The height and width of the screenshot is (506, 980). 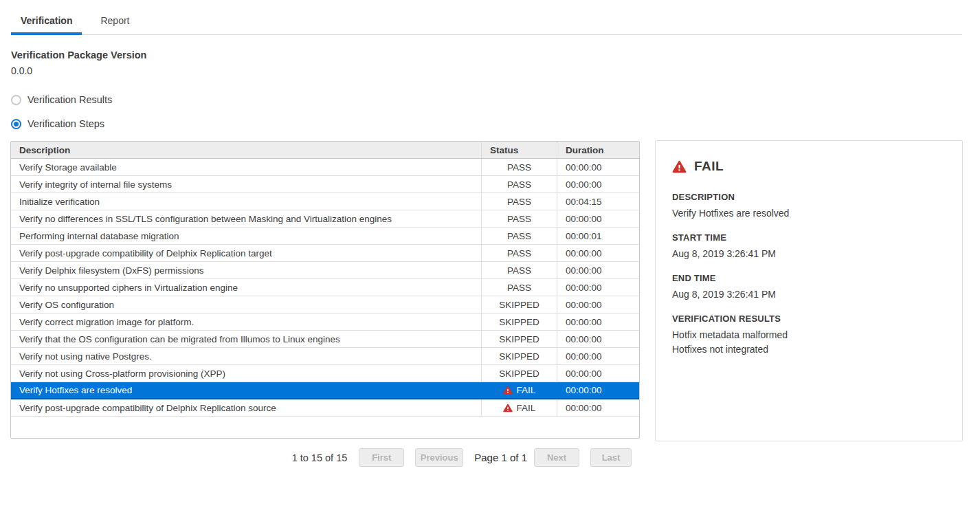 I want to click on table-row: Verify no differences in SSL/TLS configu…, so click(x=325, y=219).